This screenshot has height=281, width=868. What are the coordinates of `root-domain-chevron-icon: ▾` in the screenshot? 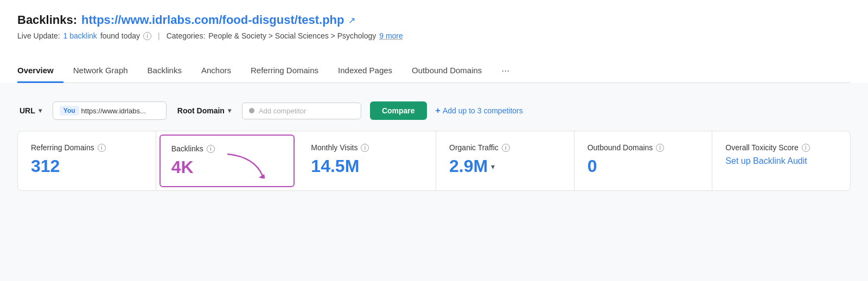 It's located at (229, 111).